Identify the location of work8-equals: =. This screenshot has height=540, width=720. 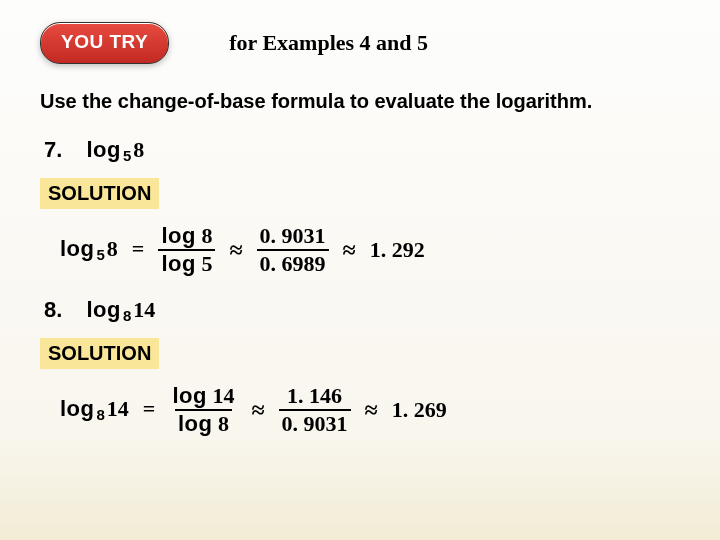
(150, 409).